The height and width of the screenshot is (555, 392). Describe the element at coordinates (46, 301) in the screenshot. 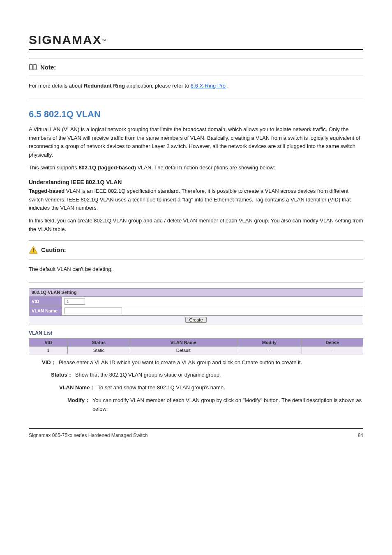

I see `vid-field-label: VID` at that location.